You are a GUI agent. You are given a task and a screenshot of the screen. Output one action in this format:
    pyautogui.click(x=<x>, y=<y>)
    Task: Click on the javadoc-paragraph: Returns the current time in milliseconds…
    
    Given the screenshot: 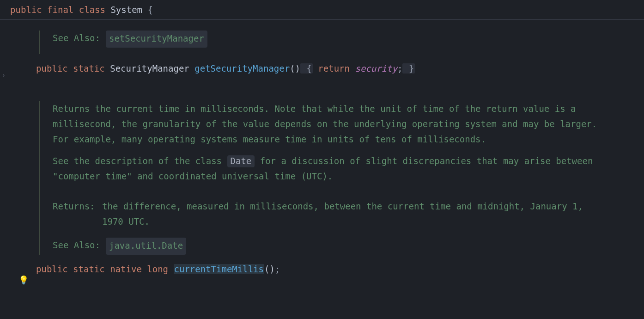 What is the action you would take?
    pyautogui.click(x=330, y=124)
    